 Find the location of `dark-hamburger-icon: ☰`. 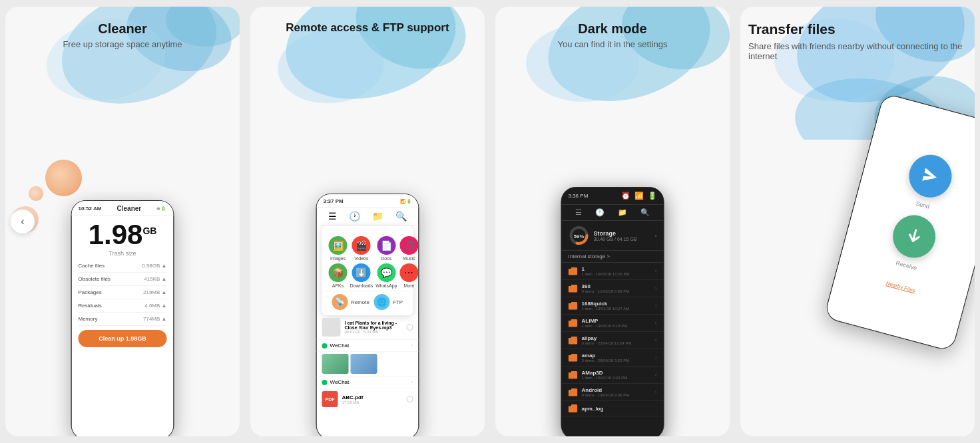

dark-hamburger-icon: ☰ is located at coordinates (579, 213).